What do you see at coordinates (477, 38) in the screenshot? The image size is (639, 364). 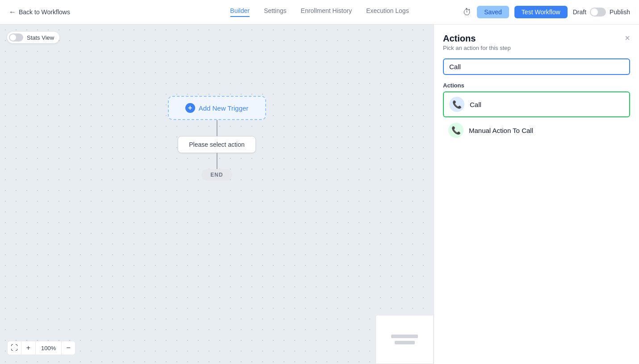 I see `panel-title: Actions` at bounding box center [477, 38].